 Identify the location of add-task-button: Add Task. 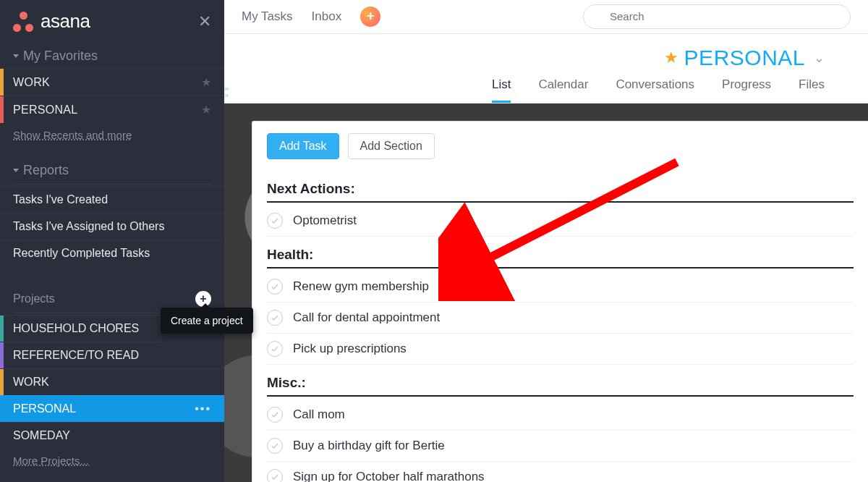
(303, 146).